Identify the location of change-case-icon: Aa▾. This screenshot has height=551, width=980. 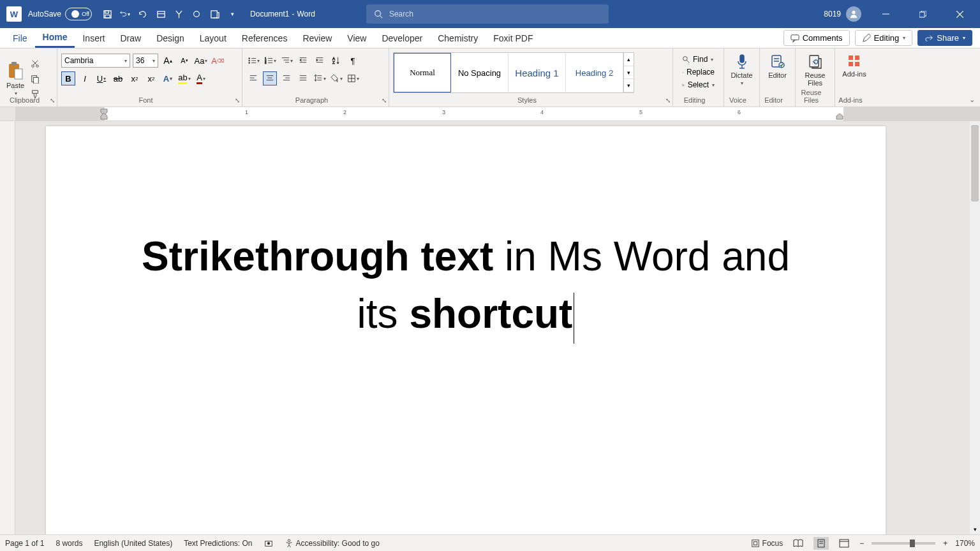
(201, 61).